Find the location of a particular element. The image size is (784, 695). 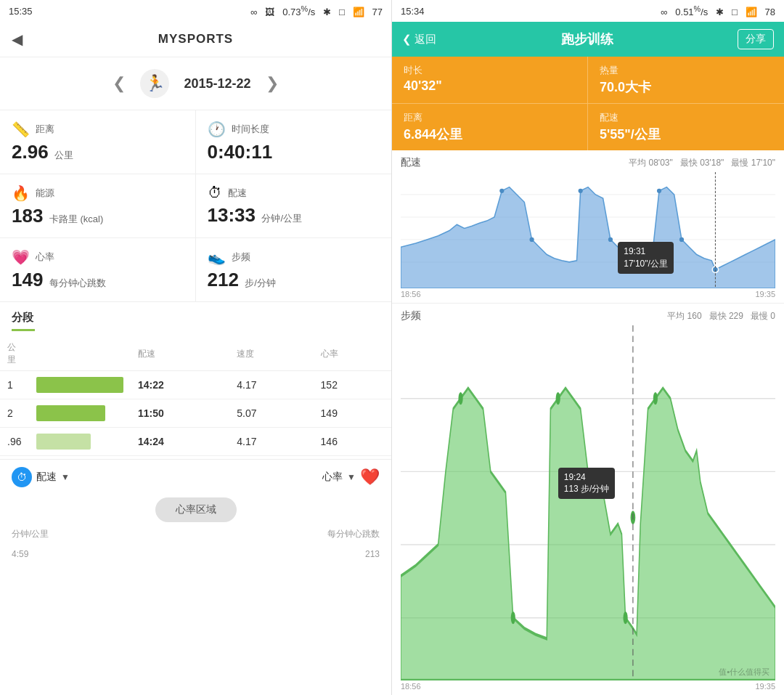

row-hr: 152 is located at coordinates (353, 385).